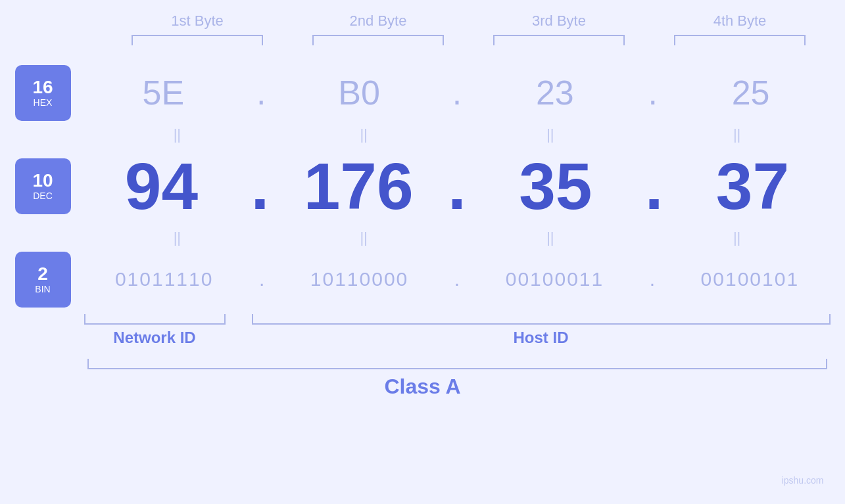 The height and width of the screenshot is (504, 845). I want to click on dec-dot3: ., so click(654, 187).